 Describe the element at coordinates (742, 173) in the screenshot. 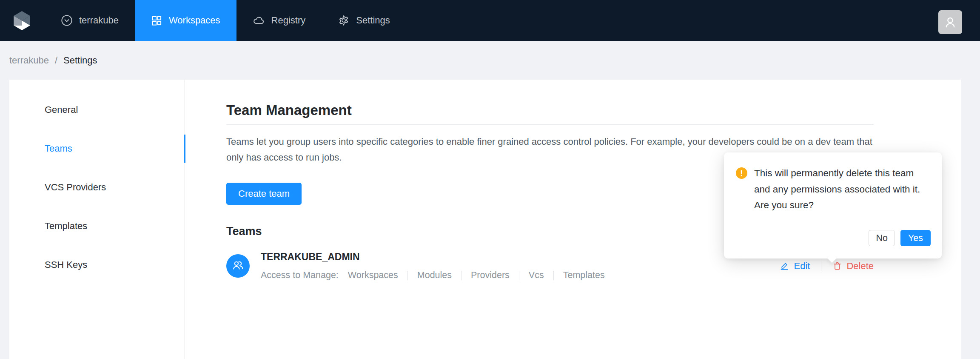

I see `warning-icon: !` at that location.